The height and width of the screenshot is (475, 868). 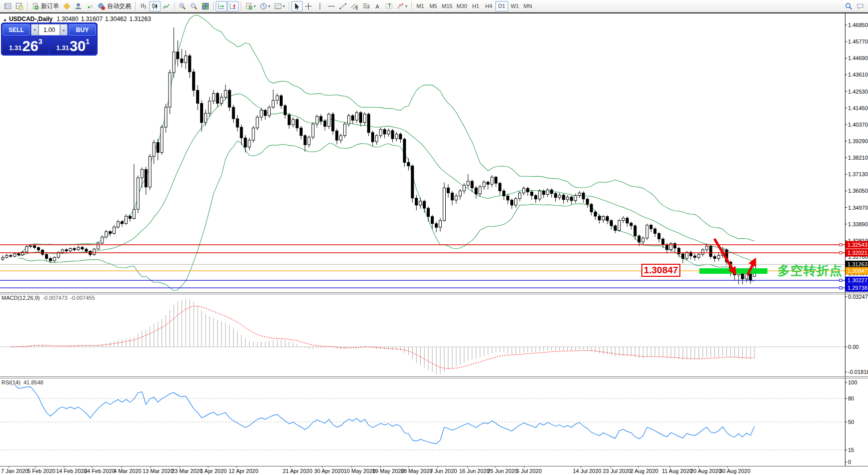 What do you see at coordinates (858, 224) in the screenshot?
I see `svg-text: 1.33890` at bounding box center [858, 224].